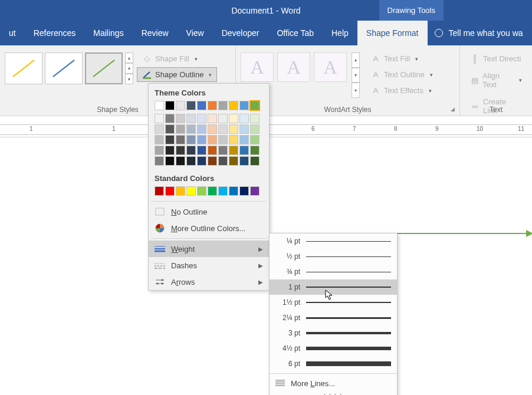  Describe the element at coordinates (333, 333) in the screenshot. I see `weight-option: 3 pt` at that location.